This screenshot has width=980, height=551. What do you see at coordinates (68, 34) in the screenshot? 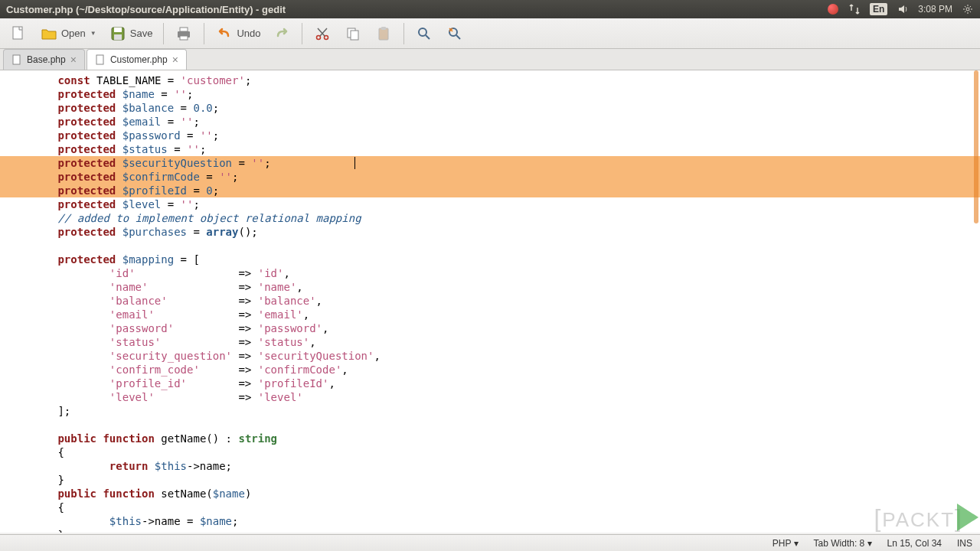
I see `open-button: Open ▼` at bounding box center [68, 34].